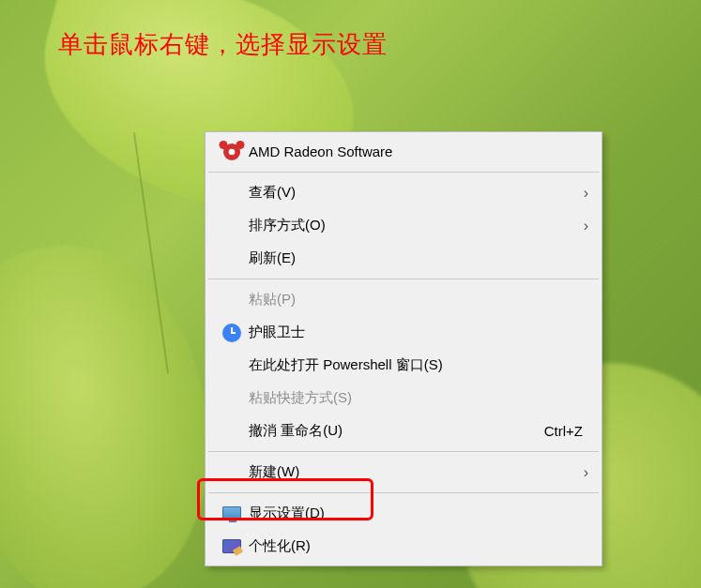 The image size is (701, 588). What do you see at coordinates (404, 546) in the screenshot?
I see `menu-item-personalize: 个性化(R)` at bounding box center [404, 546].